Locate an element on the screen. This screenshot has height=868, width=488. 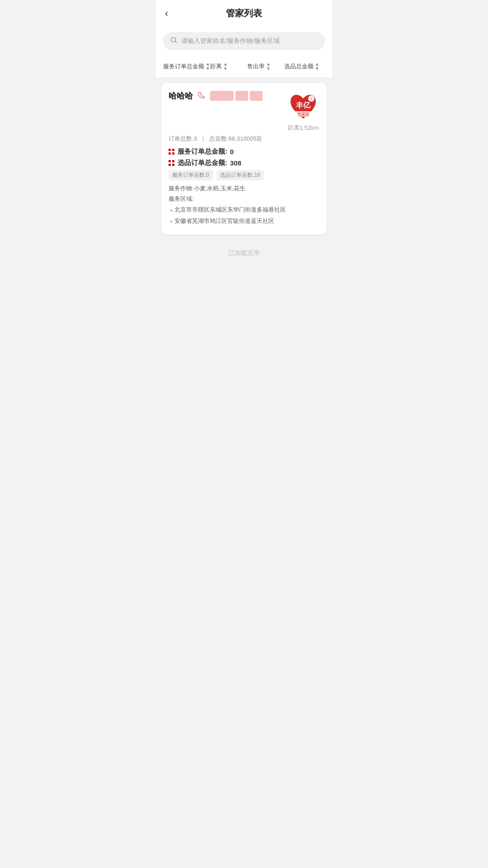
service-area-label: 服务区域: is located at coordinates (244, 199).